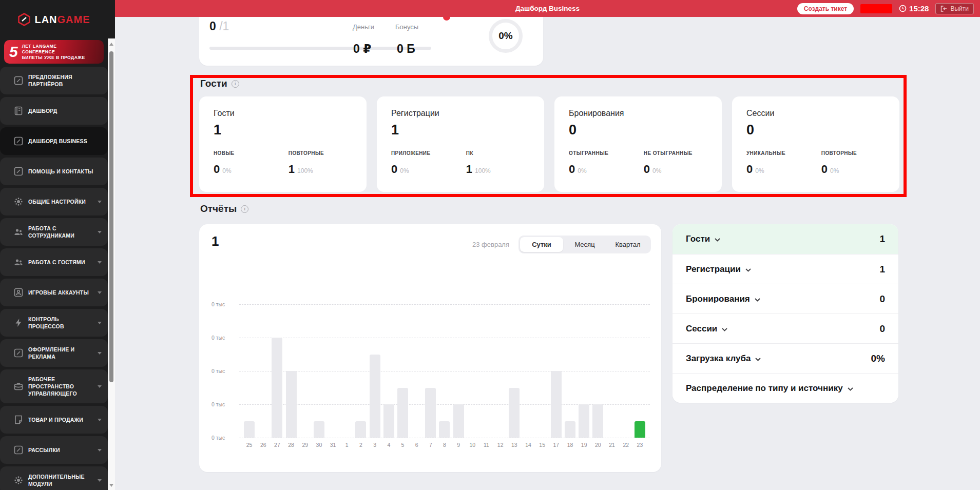  Describe the element at coordinates (111, 44) in the screenshot. I see `scrollbar-up-arrow-icon` at that location.